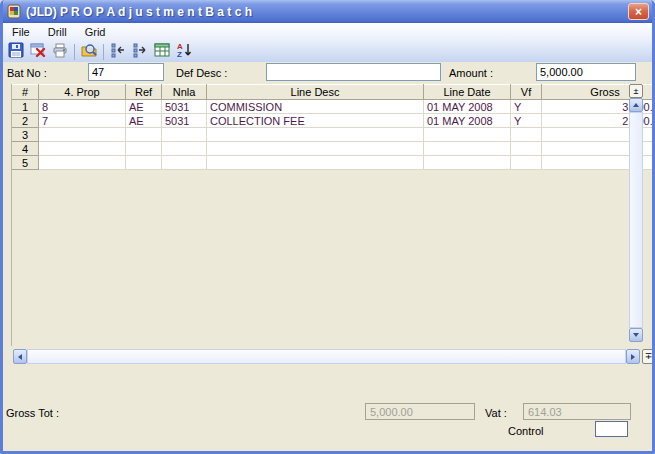 The width and height of the screenshot is (655, 454). What do you see at coordinates (60, 52) in the screenshot?
I see `print-button` at bounding box center [60, 52].